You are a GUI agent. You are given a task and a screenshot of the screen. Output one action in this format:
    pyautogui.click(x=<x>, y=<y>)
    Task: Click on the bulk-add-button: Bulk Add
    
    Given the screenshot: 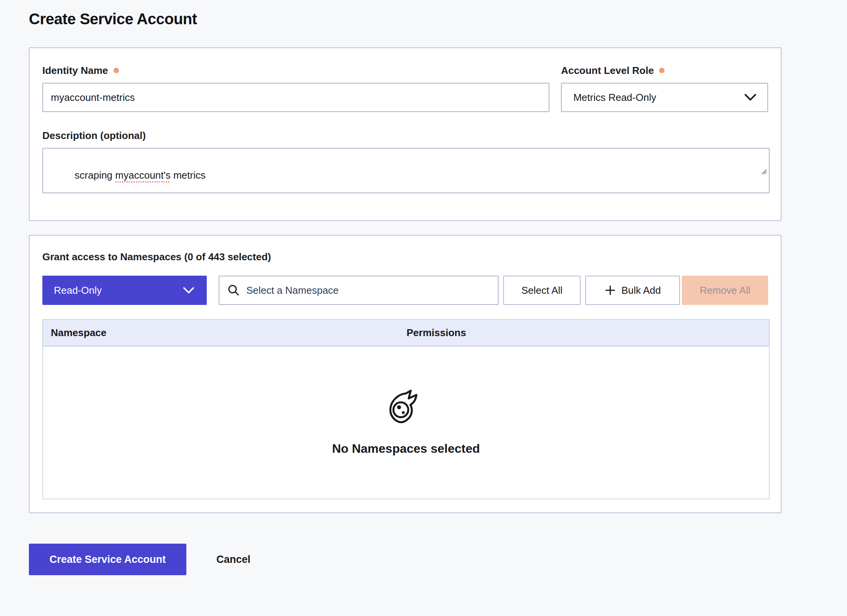 What is the action you would take?
    pyautogui.click(x=633, y=290)
    